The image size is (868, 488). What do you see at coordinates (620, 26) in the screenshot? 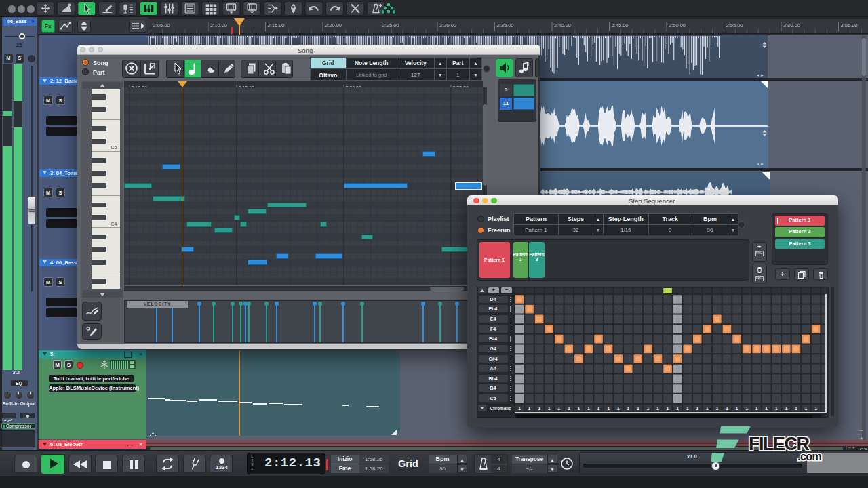
I see `svg-text: 2:45.00` at bounding box center [620, 26].